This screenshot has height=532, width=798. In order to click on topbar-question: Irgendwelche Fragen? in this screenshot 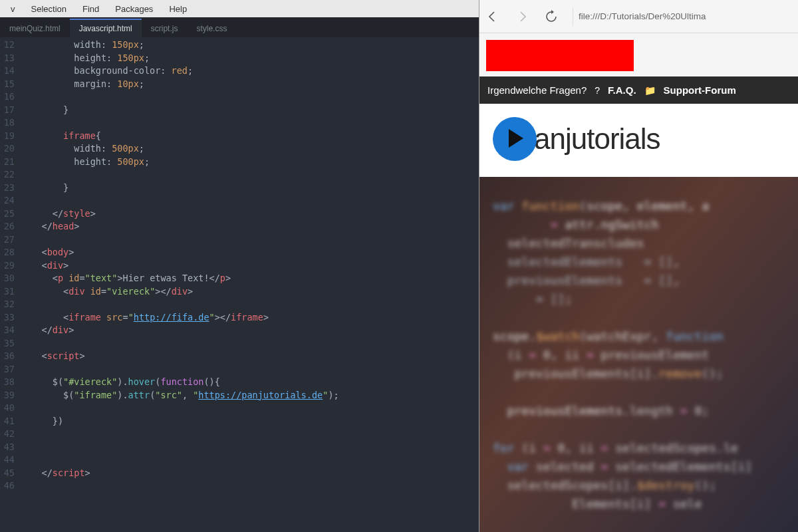, I will do `click(537, 90)`.